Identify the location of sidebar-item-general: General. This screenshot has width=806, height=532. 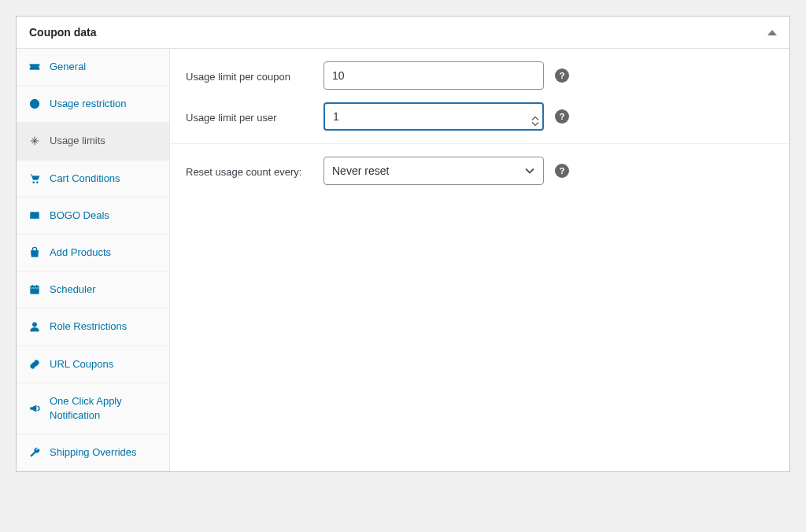
(93, 68).